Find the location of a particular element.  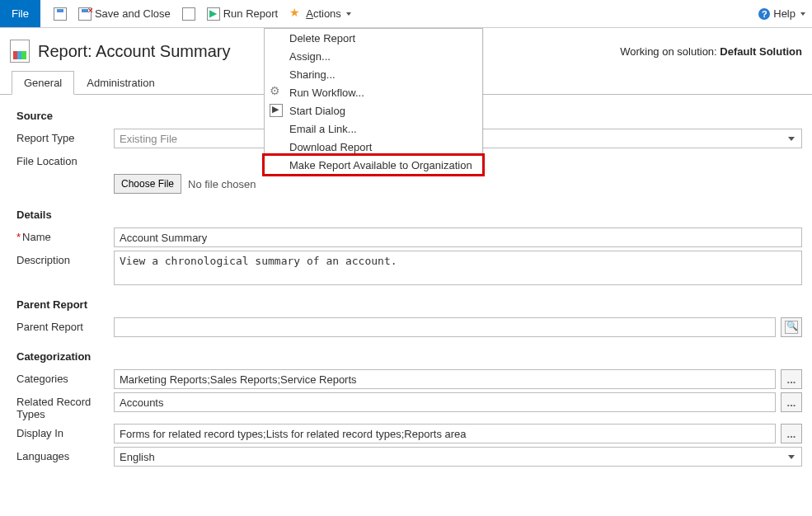

toolbar: File Save and Close Run Report Actions ?… is located at coordinates (406, 14).